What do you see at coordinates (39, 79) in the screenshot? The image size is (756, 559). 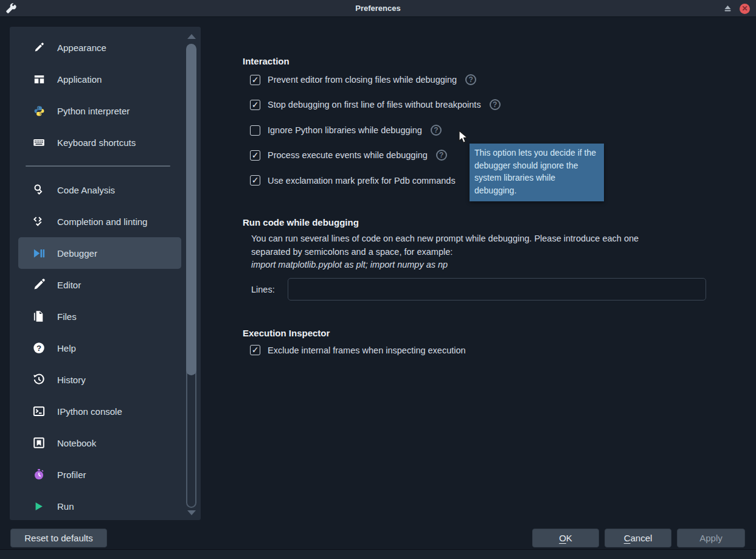 I see `application-icon` at bounding box center [39, 79].